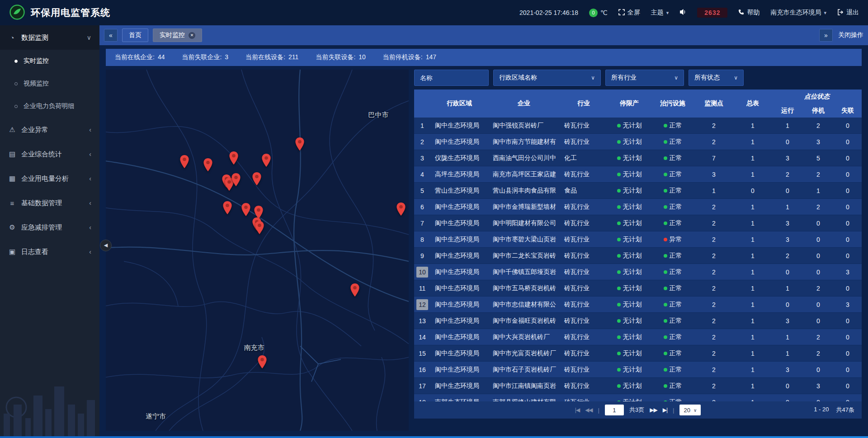  Describe the element at coordinates (50, 227) in the screenshot. I see `sidebar-section-emergency: ⚙ 应急减排管理 ‹` at that location.